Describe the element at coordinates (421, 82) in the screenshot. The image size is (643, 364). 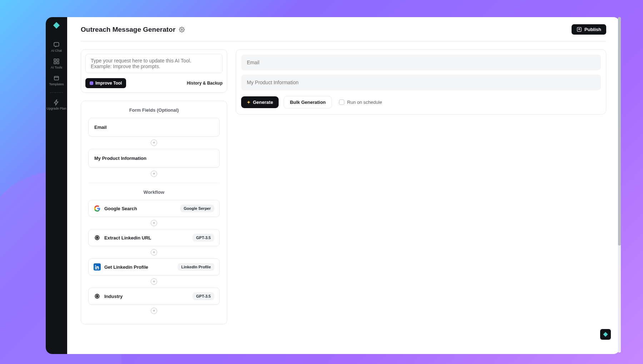
I see `product-info-field` at that location.